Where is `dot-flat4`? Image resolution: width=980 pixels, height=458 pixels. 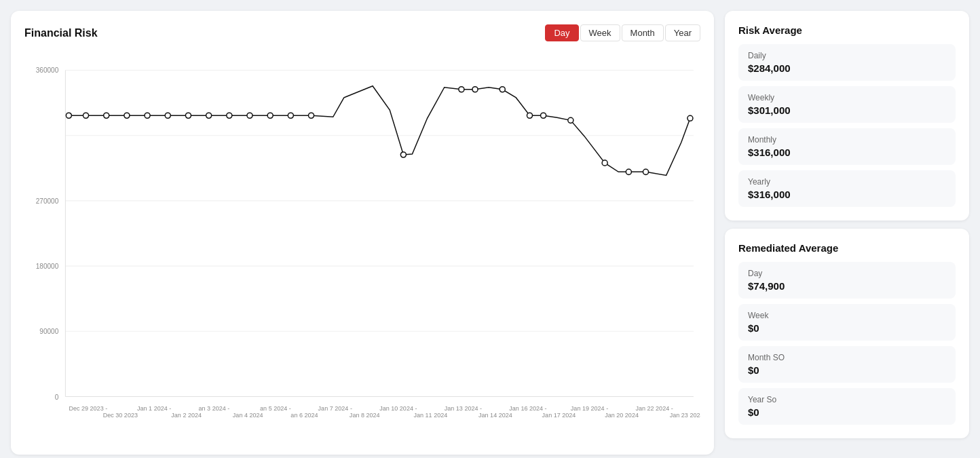 dot-flat4 is located at coordinates (571, 120).